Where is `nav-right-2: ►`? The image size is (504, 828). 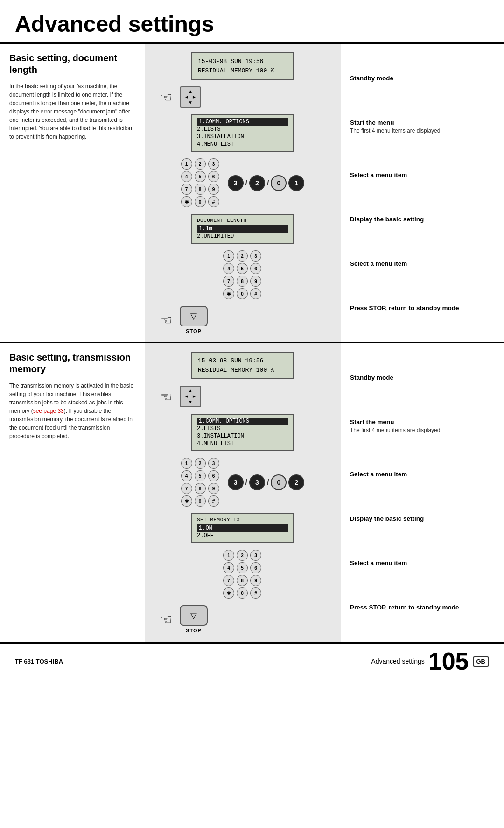 nav-right-2: ► is located at coordinates (194, 396).